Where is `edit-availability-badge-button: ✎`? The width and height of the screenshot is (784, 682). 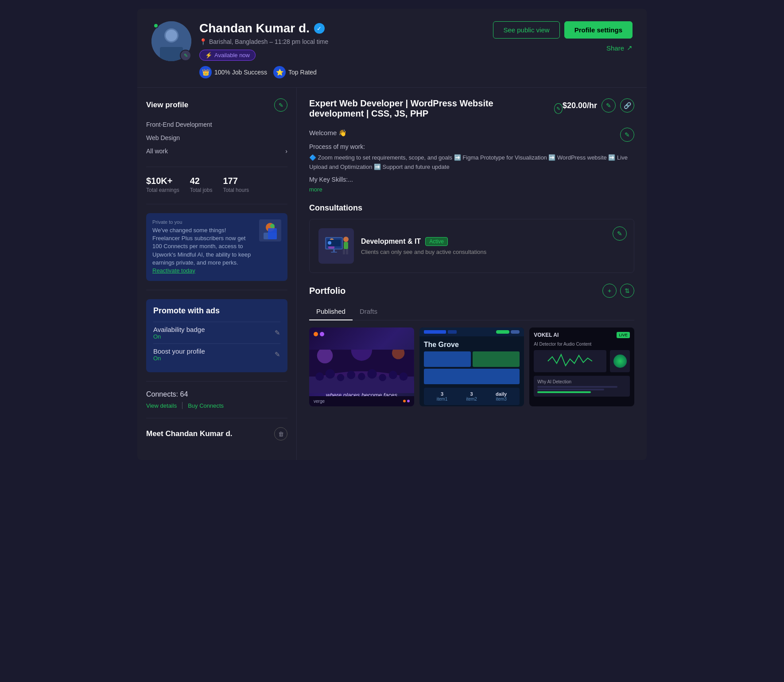
edit-availability-badge-button: ✎ is located at coordinates (277, 333).